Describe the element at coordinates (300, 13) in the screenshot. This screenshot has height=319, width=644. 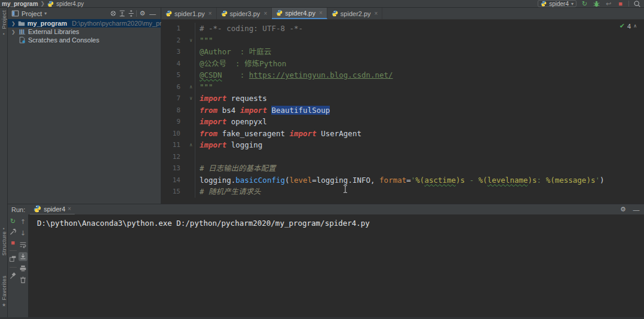
I see `editor-tab-spider4: spider4.py×` at that location.